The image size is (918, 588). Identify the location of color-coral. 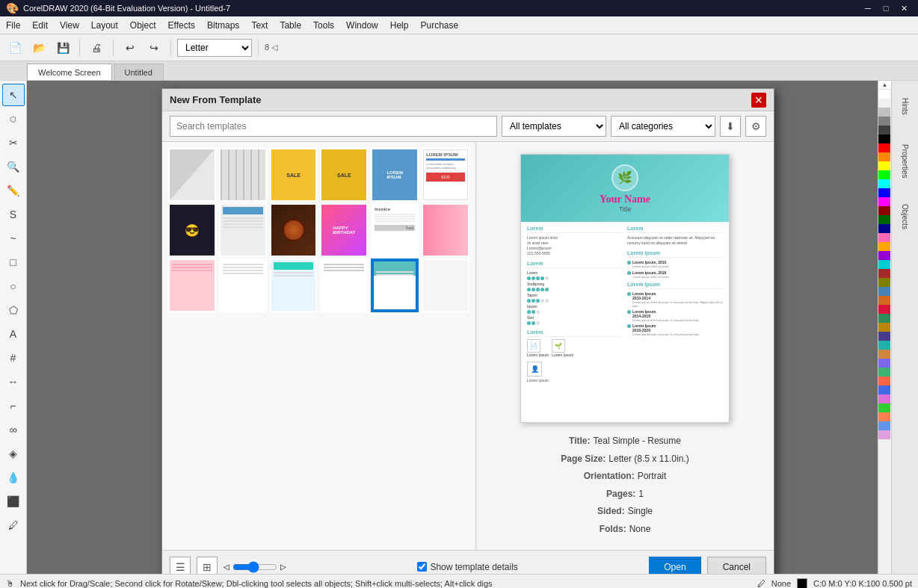
(884, 417).